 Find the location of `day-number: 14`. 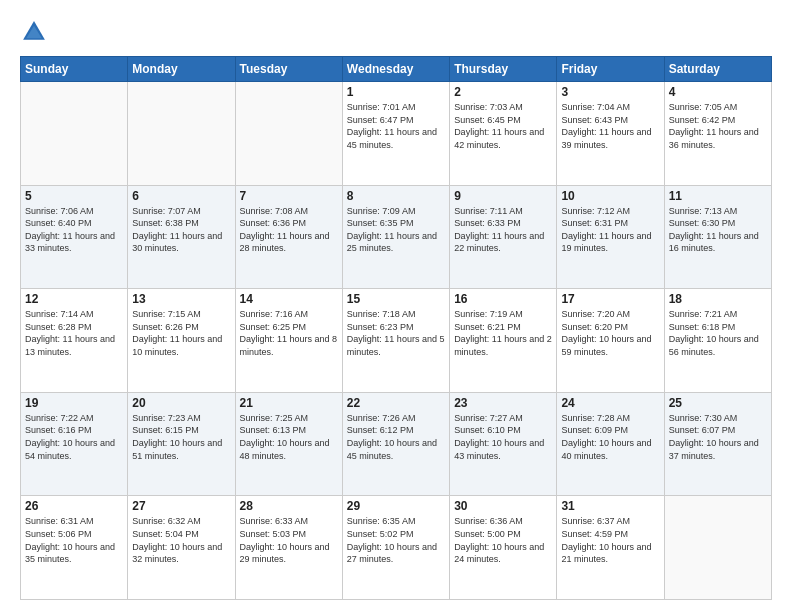

day-number: 14 is located at coordinates (289, 299).